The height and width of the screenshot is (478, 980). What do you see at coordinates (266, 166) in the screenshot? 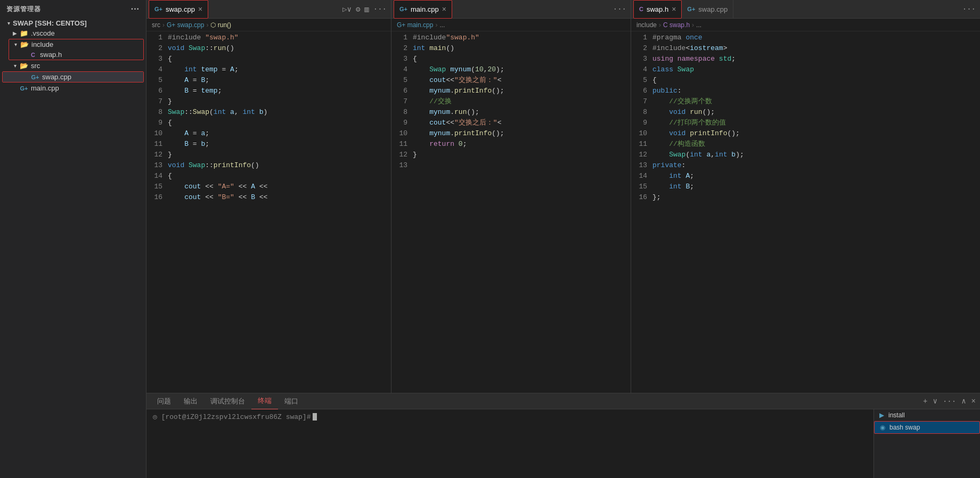
I see `code-line: void Swap::printInfo()` at bounding box center [266, 166].